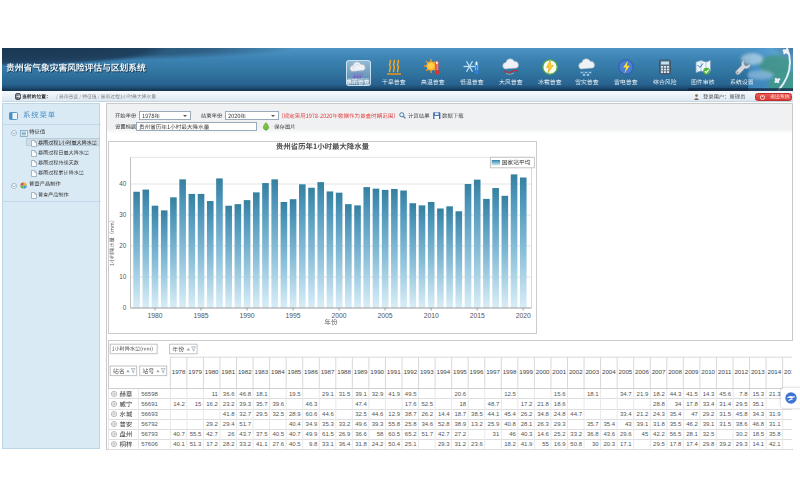 Image resolution: width=800 pixels, height=500 pixels. Describe the element at coordinates (245, 434) in the screenshot. I see `svg-text: 43.7` at that location.